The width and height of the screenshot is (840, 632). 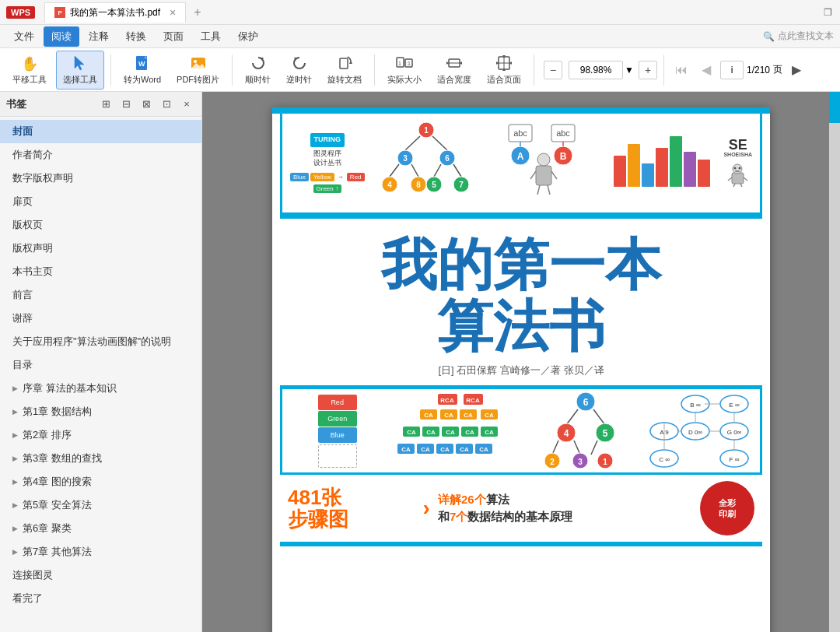 What do you see at coordinates (101, 178) in the screenshot?
I see `bookmark-item-copyright-digital: 数字版权声明` at bounding box center [101, 178].